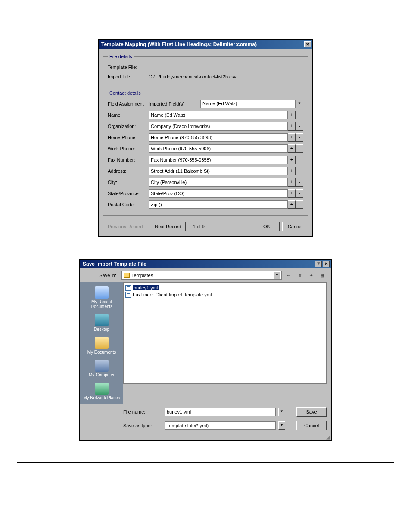 The width and height of the screenshot is (411, 532). I want to click on save-in-select: Templates ▼, so click(202, 275).